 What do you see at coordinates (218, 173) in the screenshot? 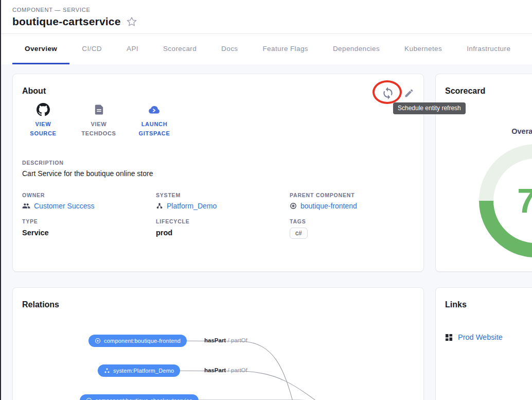
I see `description-value: Cart Service for the boutique online sto…` at bounding box center [218, 173].